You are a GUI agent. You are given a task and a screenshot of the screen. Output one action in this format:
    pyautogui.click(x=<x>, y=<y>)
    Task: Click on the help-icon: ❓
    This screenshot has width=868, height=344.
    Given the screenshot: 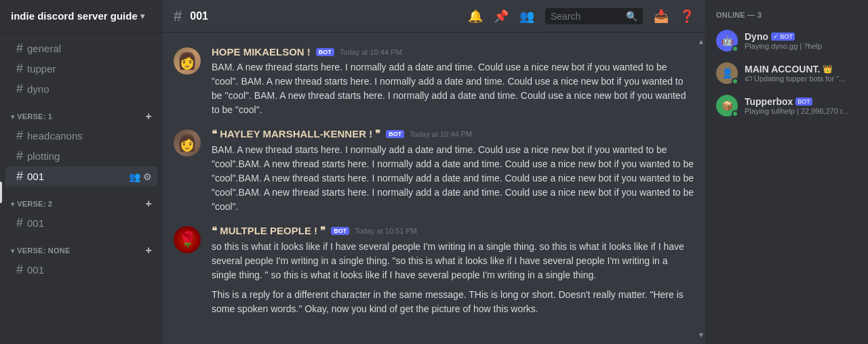 What is the action you would take?
    pyautogui.click(x=687, y=16)
    